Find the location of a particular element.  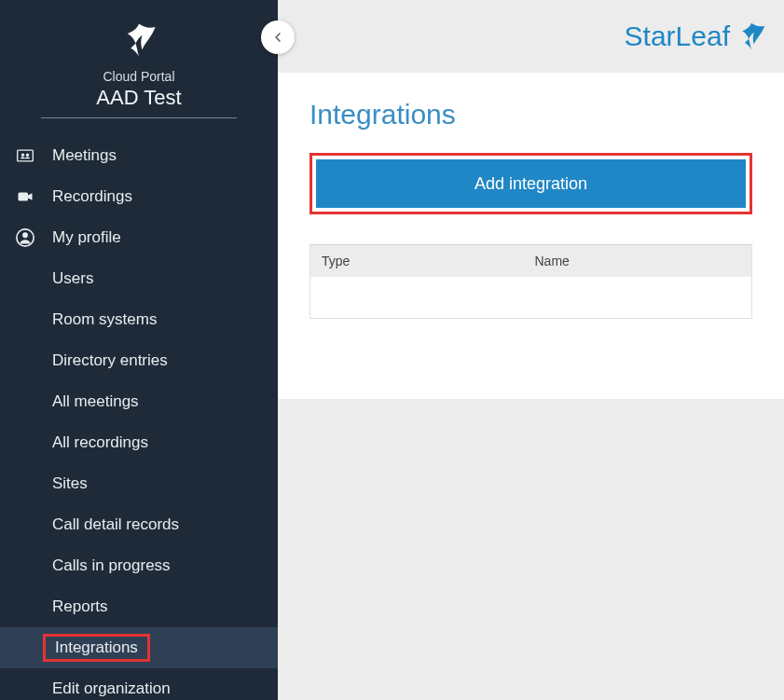

add-integration-button: Add integration is located at coordinates (531, 184).